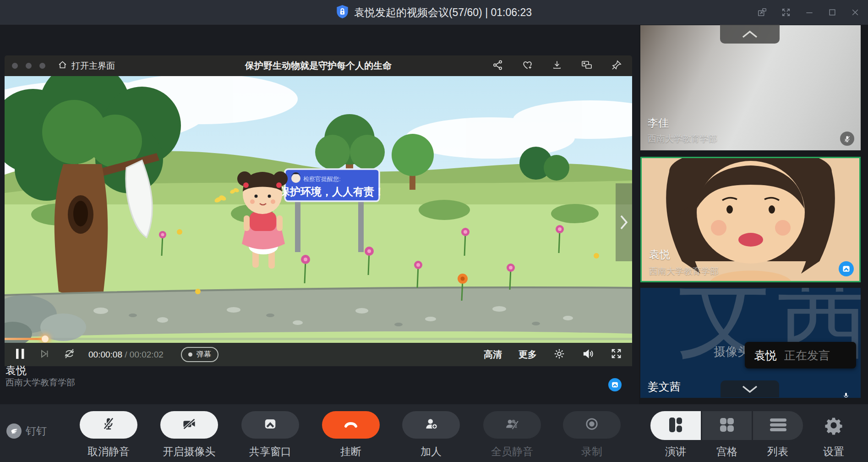  What do you see at coordinates (431, 425) in the screenshot?
I see `add-person-button` at bounding box center [431, 425].